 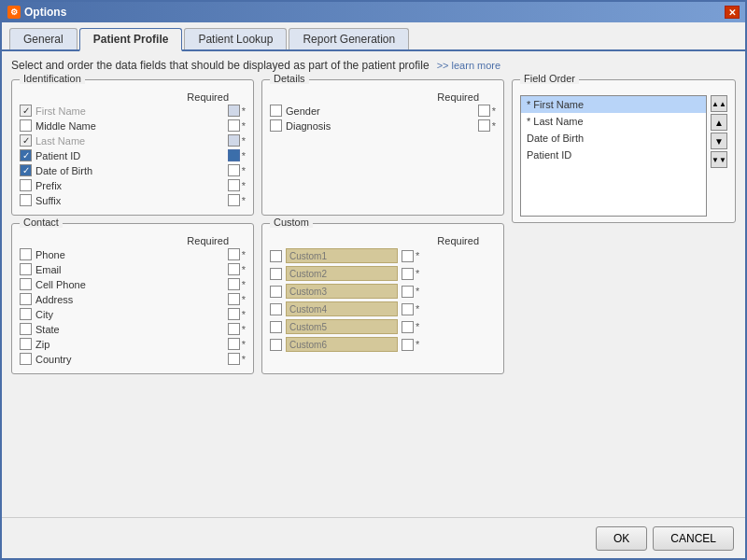 What do you see at coordinates (133, 170) in the screenshot?
I see `field-row-dob: Date of Birth *` at bounding box center [133, 170].